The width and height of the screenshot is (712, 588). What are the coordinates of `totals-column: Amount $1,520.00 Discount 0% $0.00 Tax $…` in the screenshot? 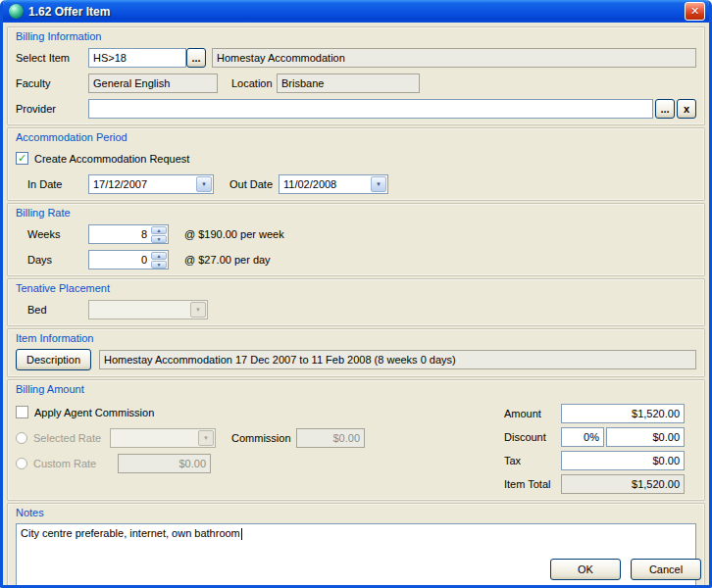 It's located at (600, 447).